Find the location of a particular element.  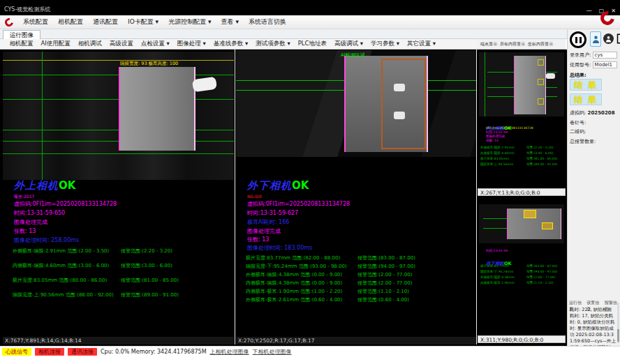

ai-region-label: AI检测区域 is located at coordinates (353, 55).